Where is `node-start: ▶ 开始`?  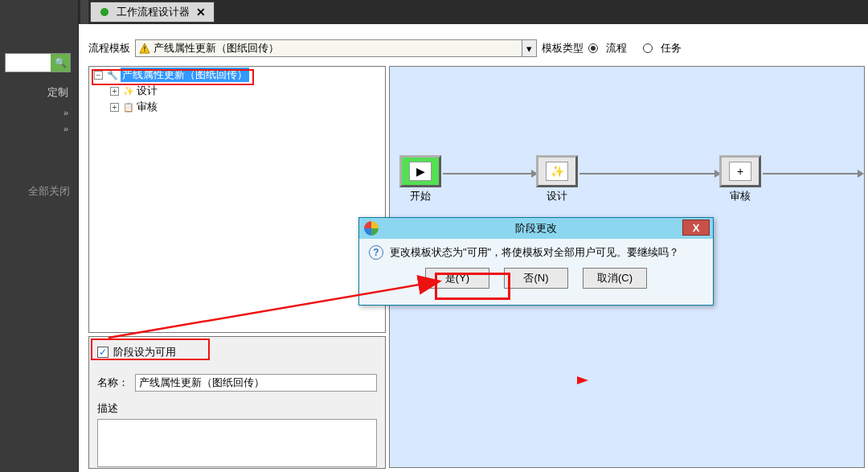
node-start: ▶ 开始 is located at coordinates (420, 179).